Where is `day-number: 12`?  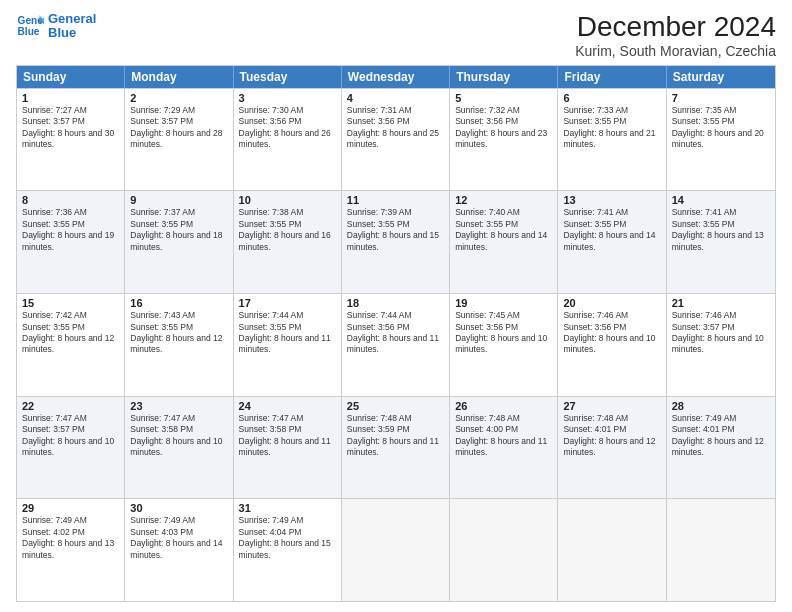 day-number: 12 is located at coordinates (504, 200).